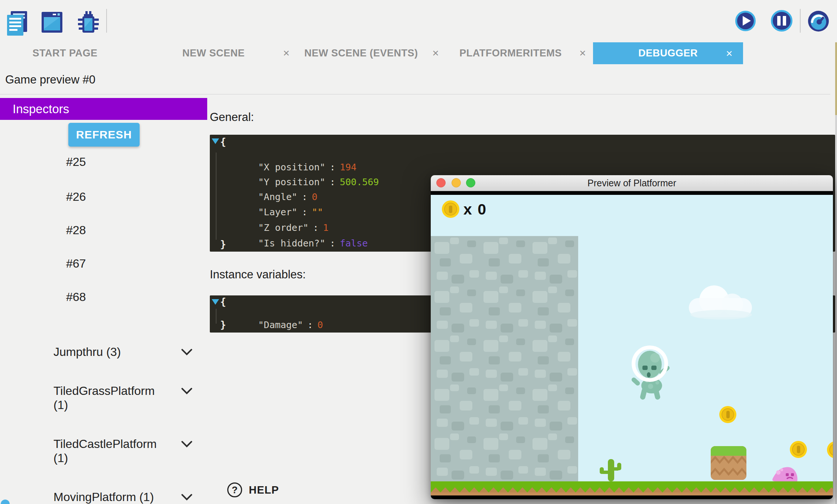 The width and height of the screenshot is (837, 504). Describe the element at coordinates (286, 53) in the screenshot. I see `tab-close-new-scene: ×` at that location.